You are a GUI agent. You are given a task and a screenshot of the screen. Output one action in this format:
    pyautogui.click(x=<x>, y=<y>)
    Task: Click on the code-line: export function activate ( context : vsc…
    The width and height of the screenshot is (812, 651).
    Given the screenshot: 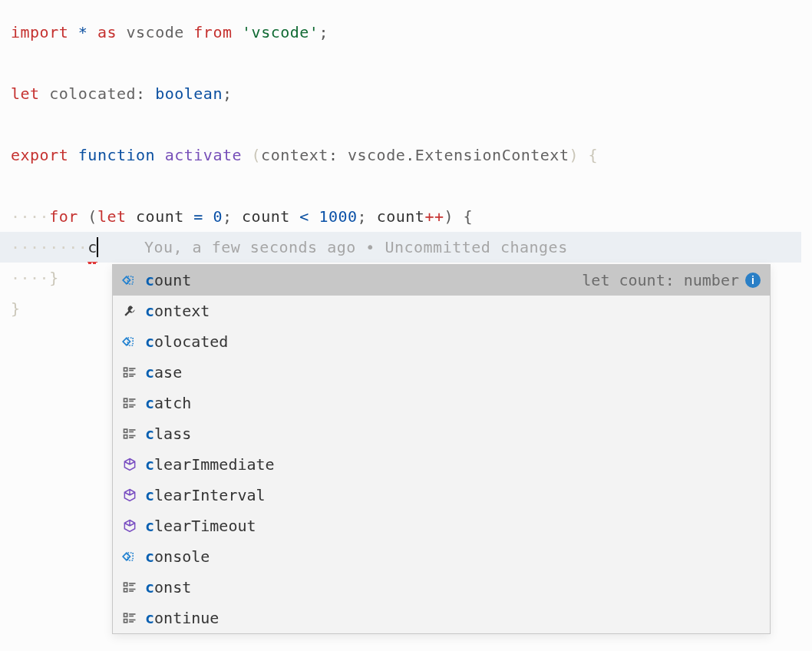 What is the action you would take?
    pyautogui.click(x=411, y=155)
    